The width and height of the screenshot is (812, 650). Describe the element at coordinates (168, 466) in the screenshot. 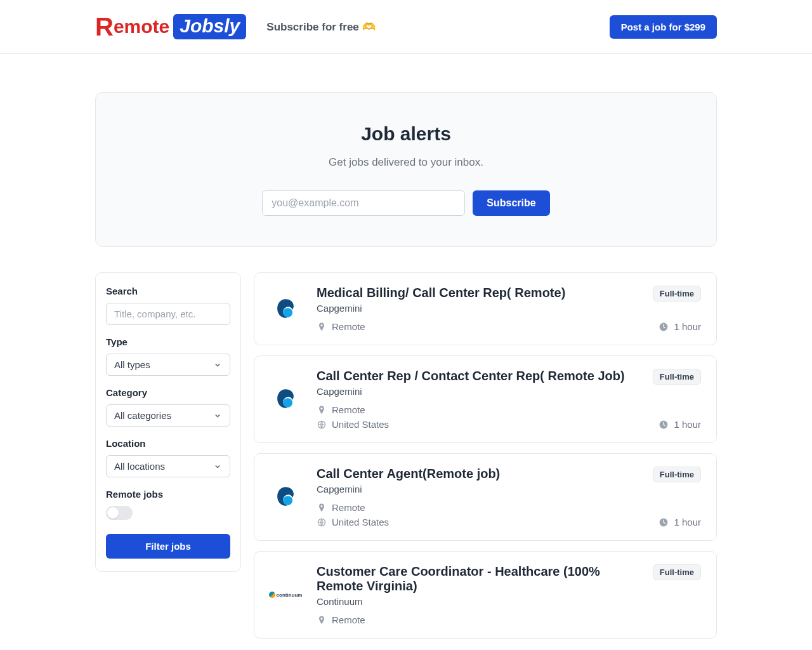

I see `location-select: All locations` at that location.